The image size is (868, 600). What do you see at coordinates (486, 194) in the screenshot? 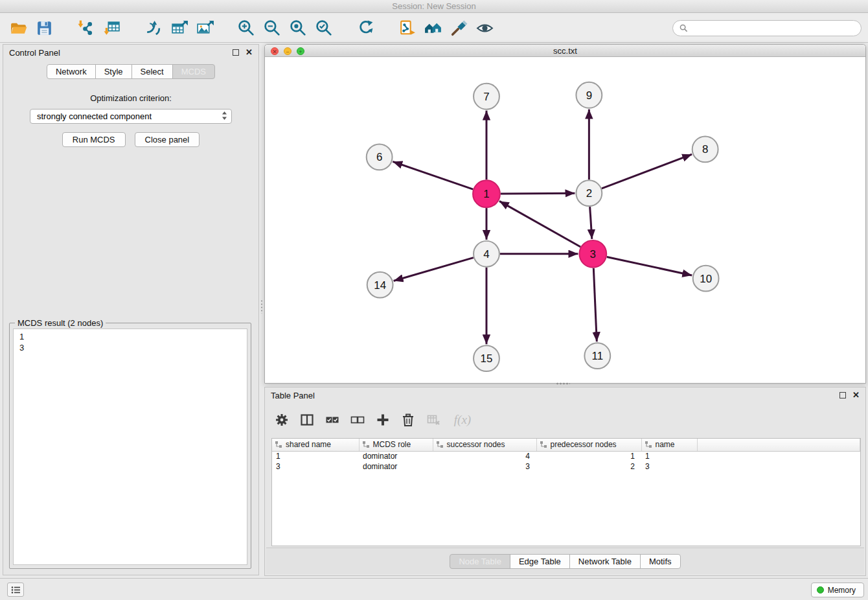
I see `graph-node-1: 1` at bounding box center [486, 194].